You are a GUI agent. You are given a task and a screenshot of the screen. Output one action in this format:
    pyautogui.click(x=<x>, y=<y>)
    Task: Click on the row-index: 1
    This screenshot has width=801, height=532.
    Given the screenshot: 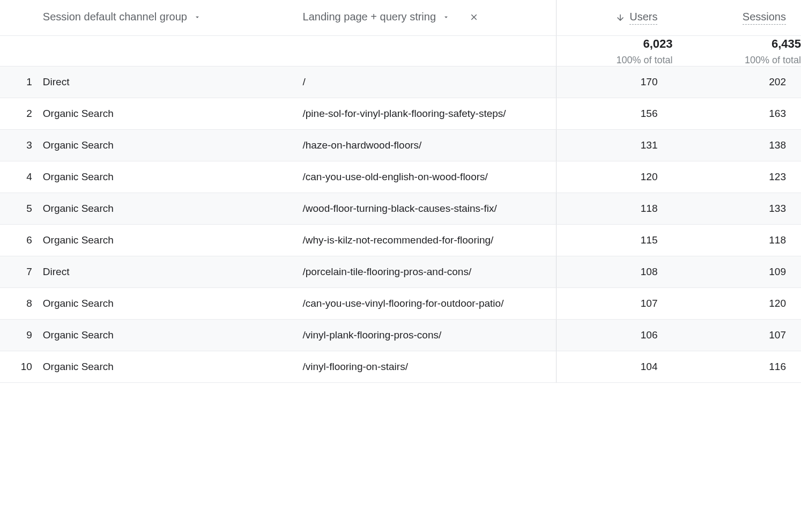 What is the action you would take?
    pyautogui.click(x=21, y=82)
    